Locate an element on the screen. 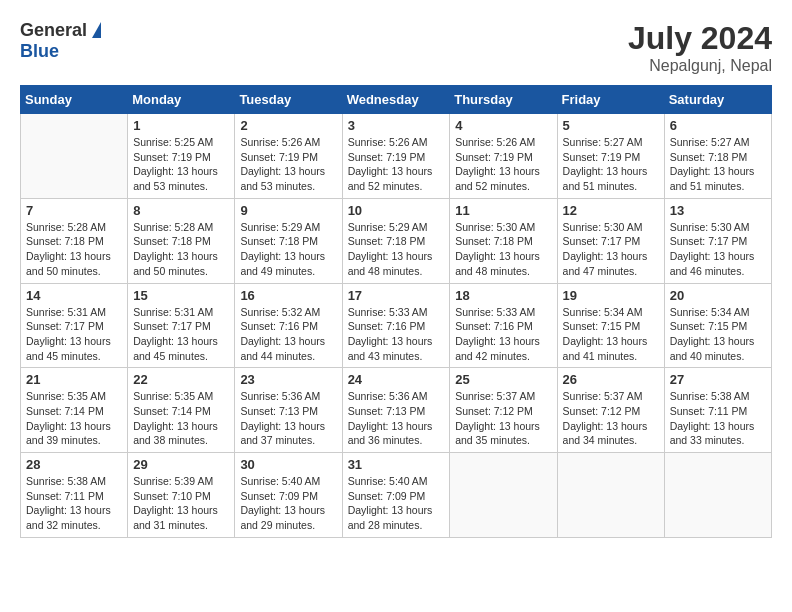 The image size is (792, 612). daylight-line2: and 32 minutes. is located at coordinates (74, 526).